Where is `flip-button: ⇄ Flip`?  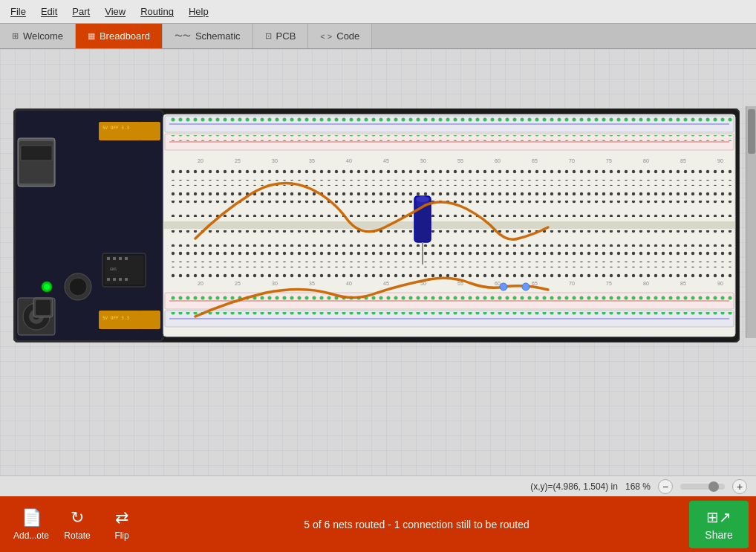 flip-button: ⇄ Flip is located at coordinates (122, 525).